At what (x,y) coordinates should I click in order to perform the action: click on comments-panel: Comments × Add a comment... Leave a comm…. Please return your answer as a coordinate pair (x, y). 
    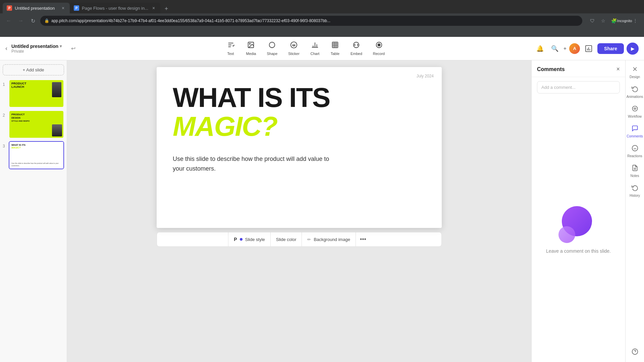
    Looking at the image, I should click on (578, 211).